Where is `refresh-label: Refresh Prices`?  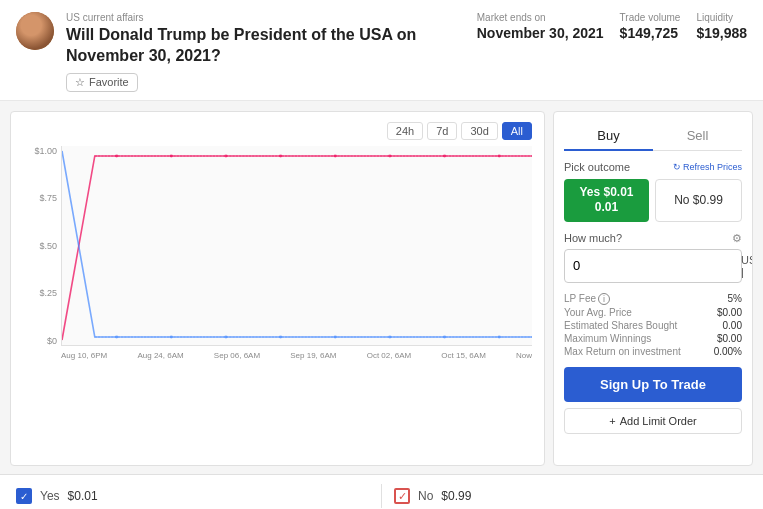
refresh-label: Refresh Prices is located at coordinates (712, 167).